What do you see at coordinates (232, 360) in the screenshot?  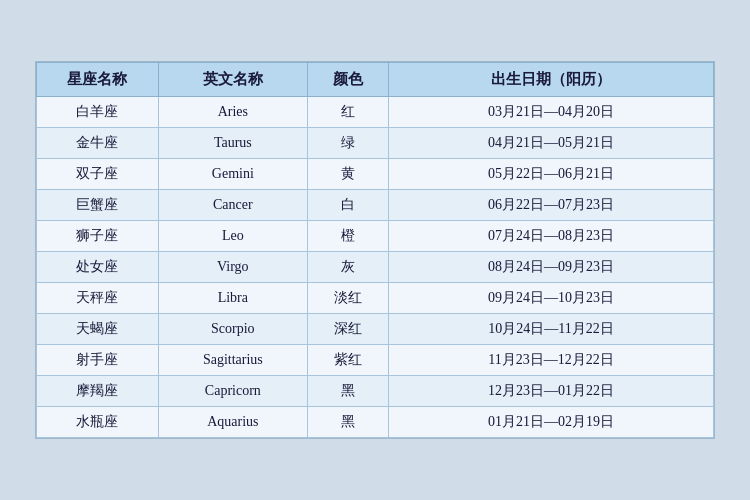 I see `cell-english: Sagittarius` at bounding box center [232, 360].